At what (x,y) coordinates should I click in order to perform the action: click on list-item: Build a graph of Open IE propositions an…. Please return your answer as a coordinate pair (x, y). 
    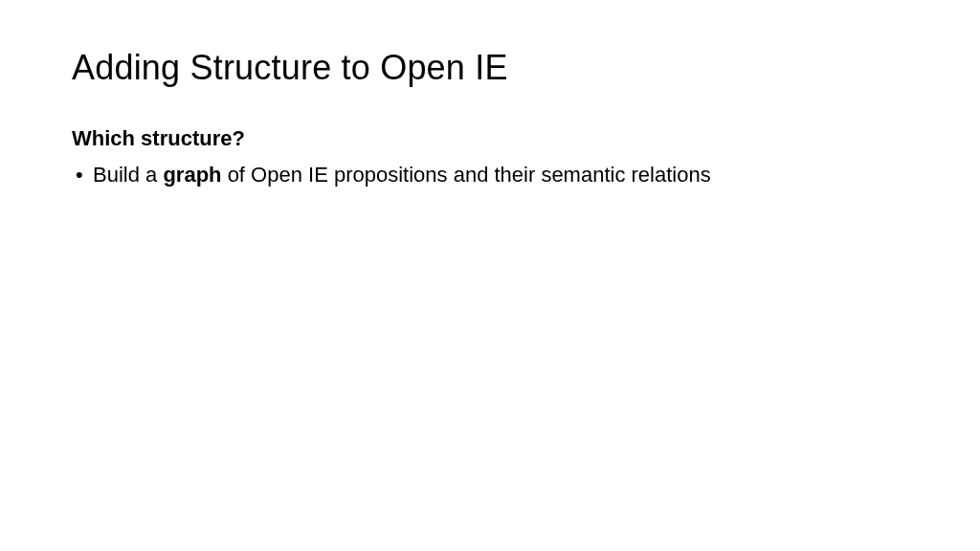
    Looking at the image, I should click on (490, 175).